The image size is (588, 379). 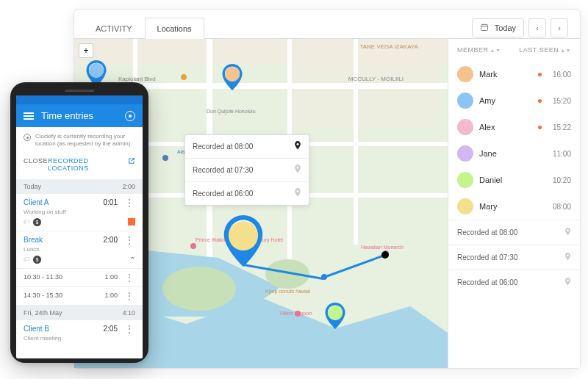 I want to click on last-seen-time: 10:20, so click(x=559, y=181).